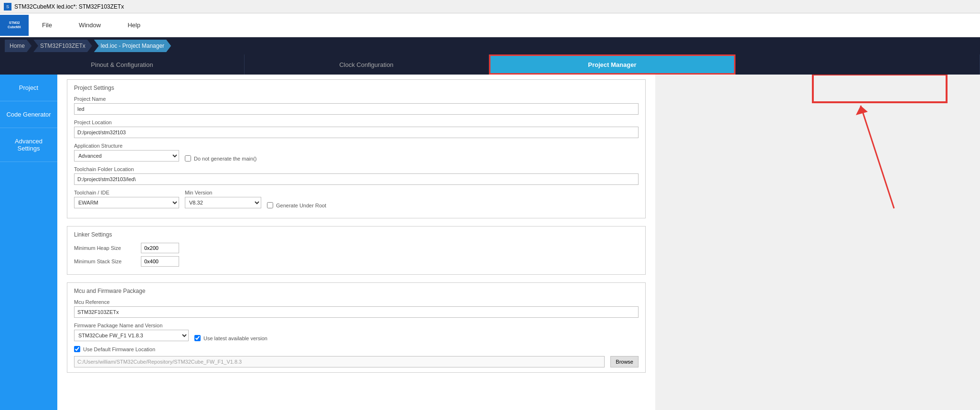  What do you see at coordinates (356, 122) in the screenshot?
I see `project-location-label: Project Location` at bounding box center [356, 122].